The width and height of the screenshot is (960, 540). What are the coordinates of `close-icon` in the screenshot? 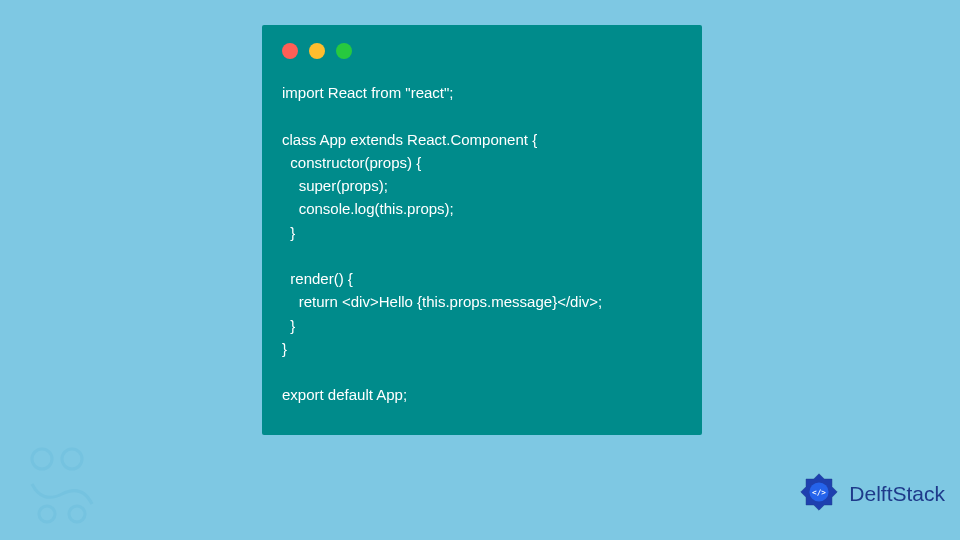 It's located at (290, 51).